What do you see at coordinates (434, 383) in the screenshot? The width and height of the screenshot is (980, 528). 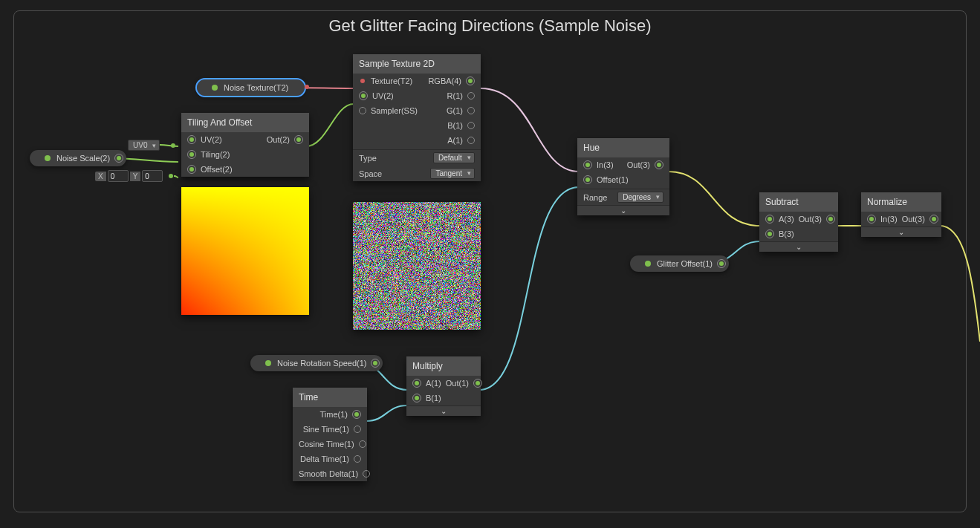 I see `port-label: A(1)` at bounding box center [434, 383].